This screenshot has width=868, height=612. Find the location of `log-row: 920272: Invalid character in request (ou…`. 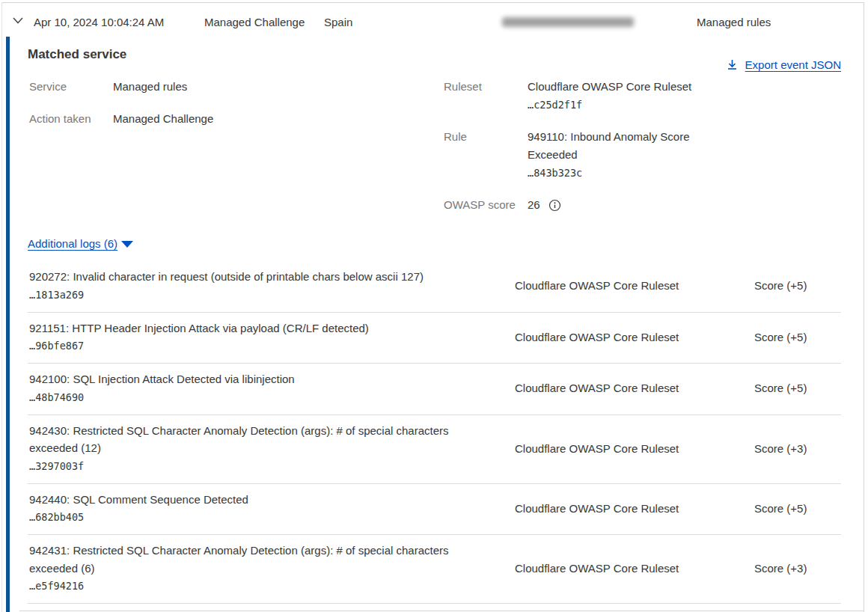

log-row: 920272: Invalid character in request (ou… is located at coordinates (434, 287).